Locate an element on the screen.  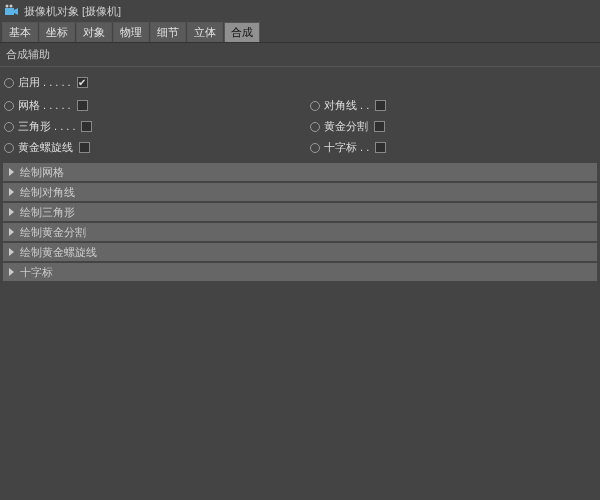
golden-checkbox is located at coordinates (380, 126).